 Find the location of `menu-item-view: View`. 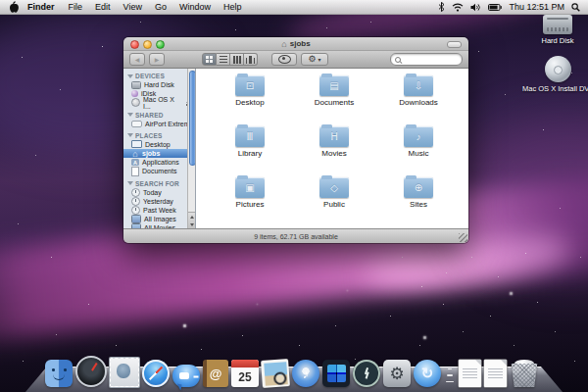

menu-item-view: View is located at coordinates (133, 7).